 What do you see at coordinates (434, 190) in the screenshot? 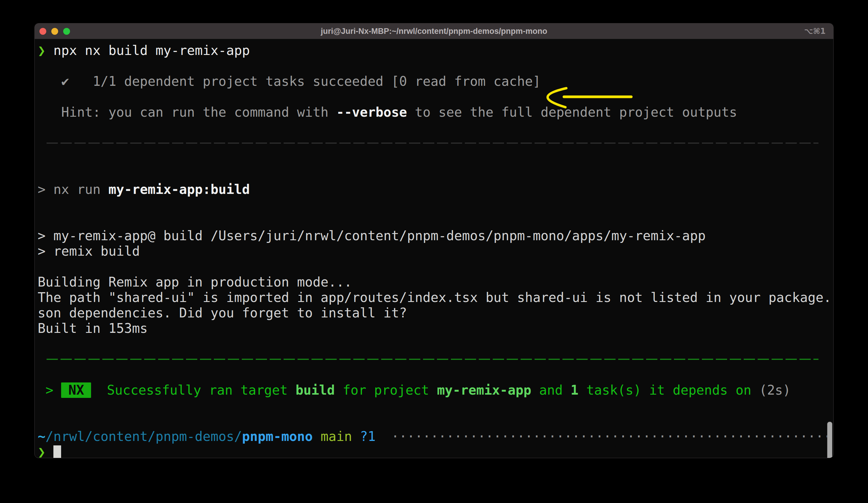
I see `nx-run-line: > nx run my-remix-app:build` at bounding box center [434, 190].